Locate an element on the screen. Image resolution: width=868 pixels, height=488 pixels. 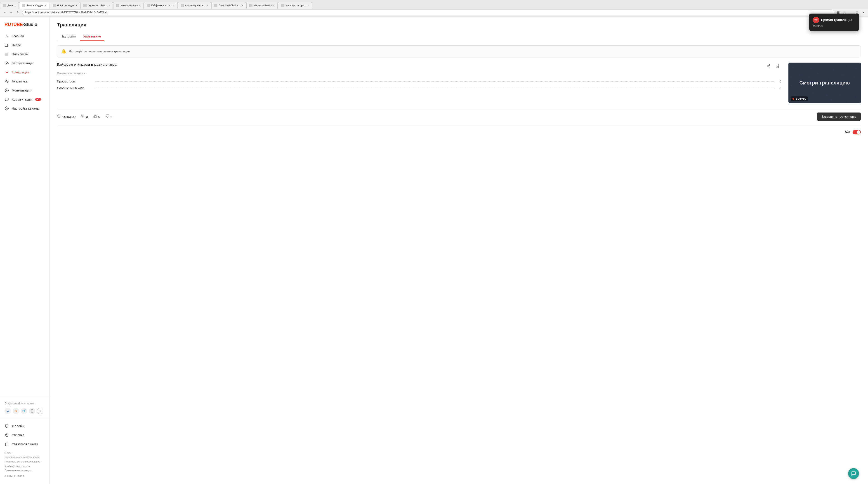
sidebar-item-contact: Связаться с нами is located at coordinates (25, 444).